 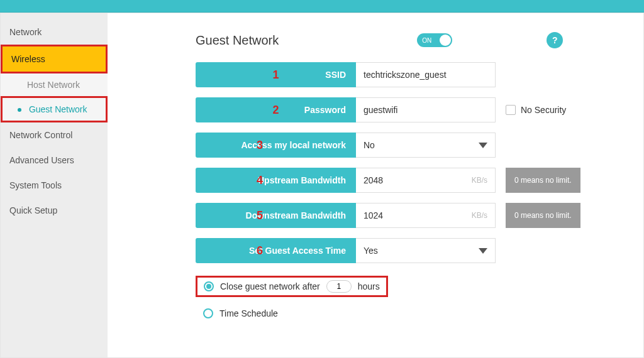 I want to click on sidebar-item-quick-setup: Quick Setup, so click(x=54, y=210).